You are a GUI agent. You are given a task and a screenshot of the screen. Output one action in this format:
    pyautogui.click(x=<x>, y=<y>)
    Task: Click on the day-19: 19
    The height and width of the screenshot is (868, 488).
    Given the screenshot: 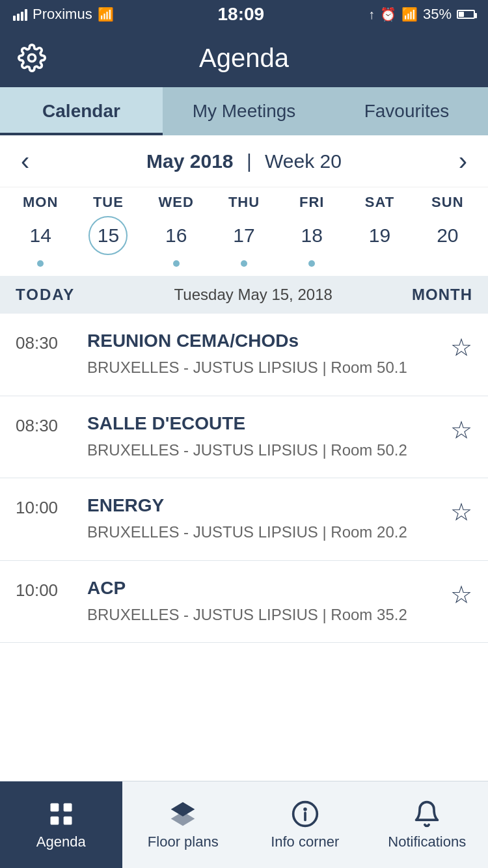 What is the action you would take?
    pyautogui.click(x=379, y=241)
    